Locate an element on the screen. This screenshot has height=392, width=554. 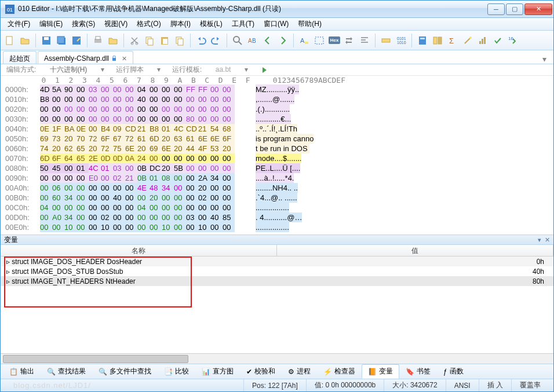
menu-file: 文件(F) is located at coordinates (19, 24).